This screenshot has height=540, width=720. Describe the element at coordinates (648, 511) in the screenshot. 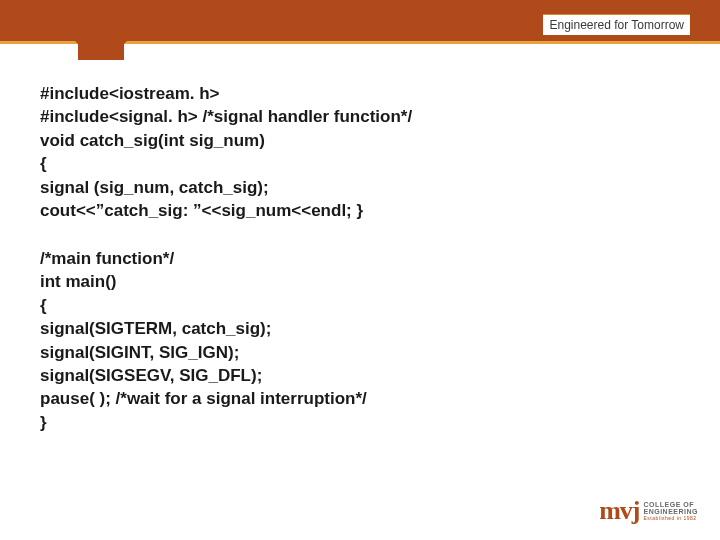

I see `college-logo: mvj COLLEGE OF ENGINEERING Established i…` at that location.